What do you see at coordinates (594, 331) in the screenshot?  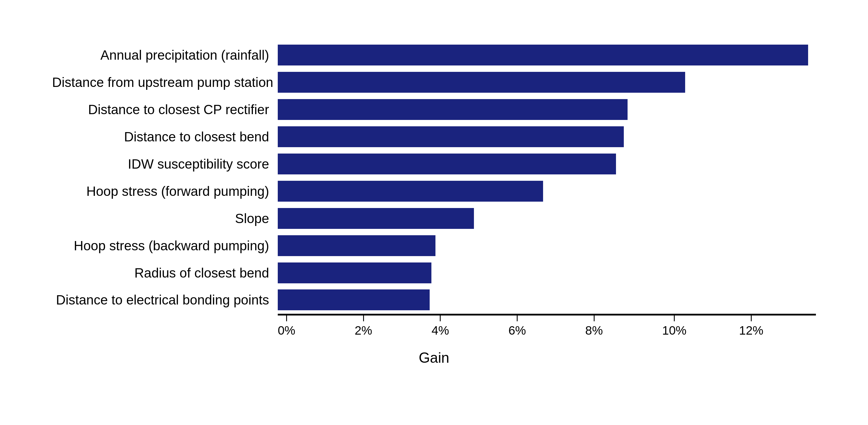 I see `x-tick-label: 8%` at bounding box center [594, 331].